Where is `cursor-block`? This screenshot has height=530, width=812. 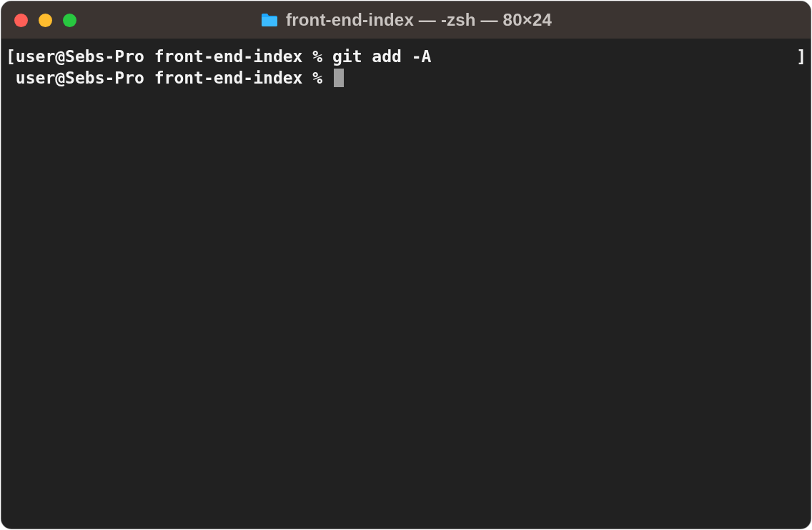
cursor-block is located at coordinates (339, 78).